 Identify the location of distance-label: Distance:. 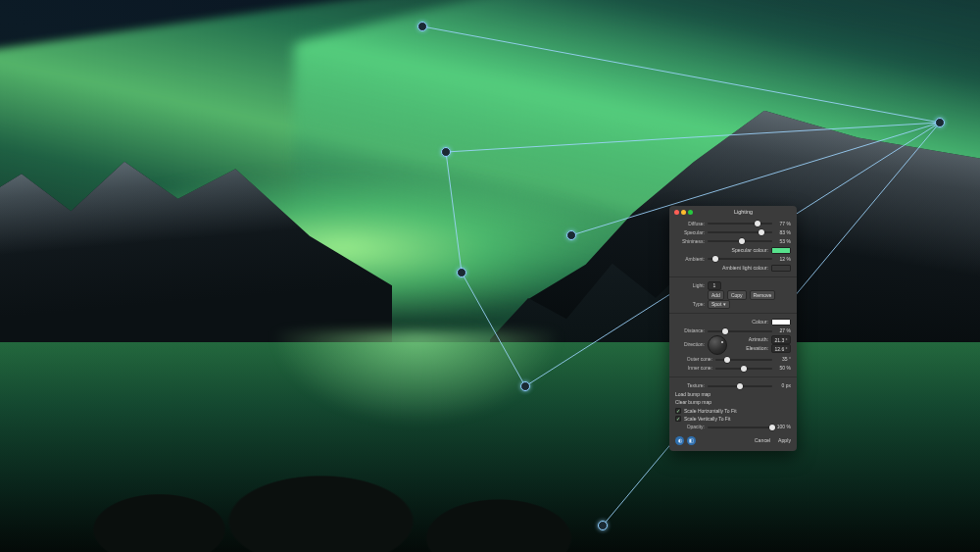
(690, 330).